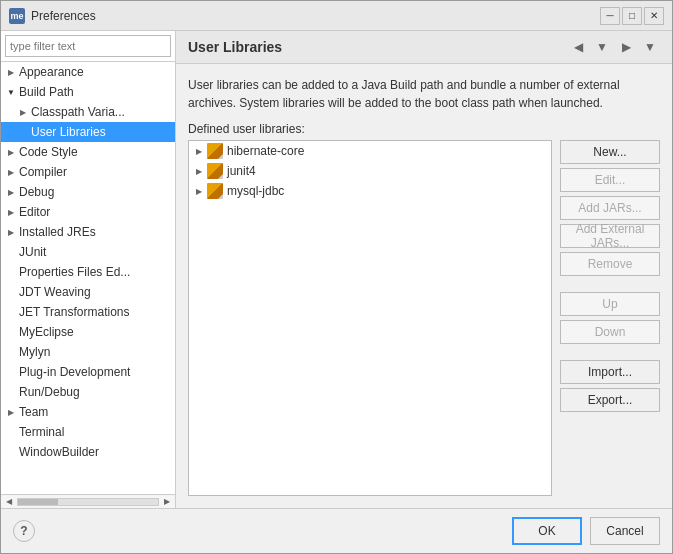 This screenshot has width=673, height=554. What do you see at coordinates (614, 47) in the screenshot?
I see `panel-header-actions: ◀ ▼ ▶ ▼` at bounding box center [614, 47].